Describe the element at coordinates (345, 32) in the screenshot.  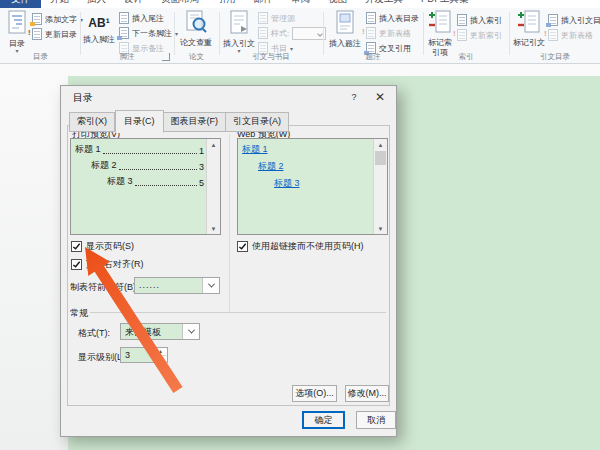
I see `insert-caption-button: 插入题注` at that location.